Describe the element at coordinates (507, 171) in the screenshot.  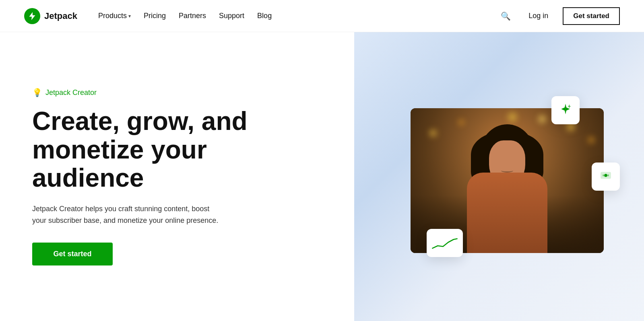
I see `smile` at that location.